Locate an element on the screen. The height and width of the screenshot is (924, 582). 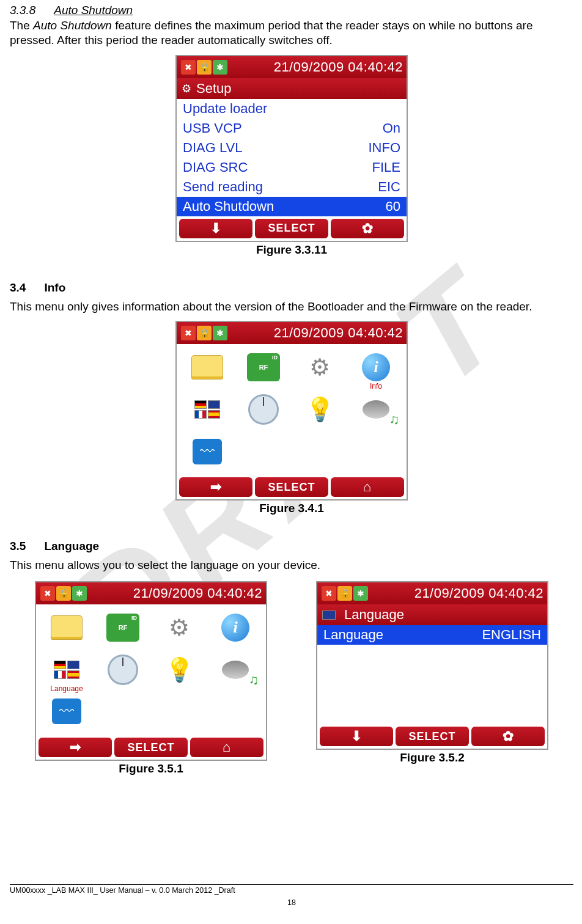
panel-header-setup: ⚙ Setup is located at coordinates (292, 89).